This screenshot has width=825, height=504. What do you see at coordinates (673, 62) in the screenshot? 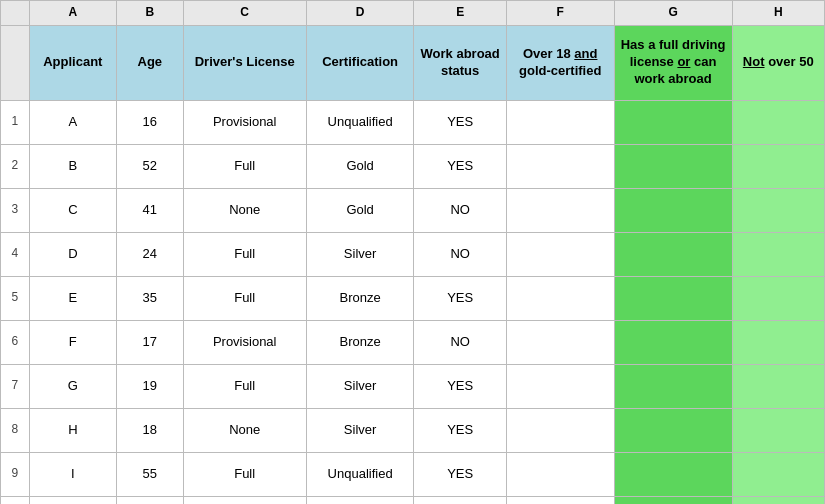
I see `header-has-full-license: Has a full driving license or can work a…` at bounding box center [673, 62].